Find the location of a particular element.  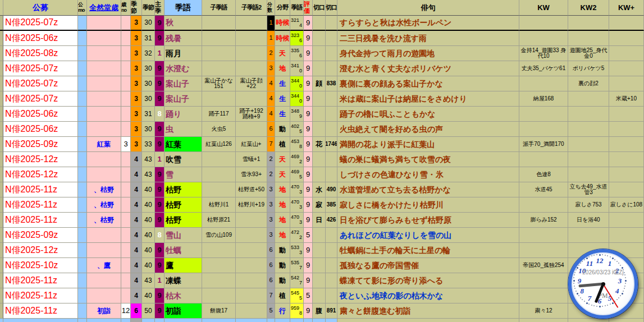

cell-kw: 派手70_満開170 is located at coordinates (543, 145).